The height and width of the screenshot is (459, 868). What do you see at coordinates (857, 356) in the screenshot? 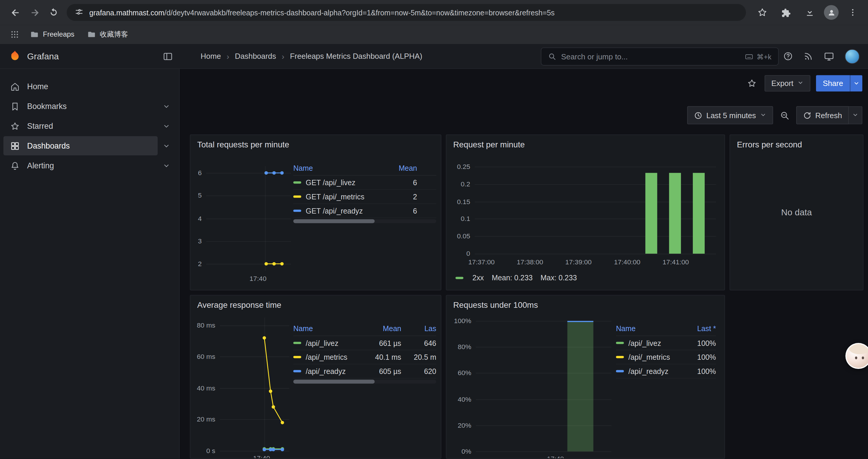
I see `assistant-avatar` at bounding box center [857, 356].